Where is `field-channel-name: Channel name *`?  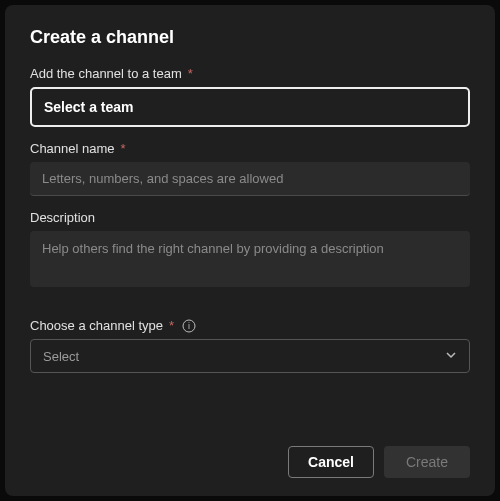
field-channel-name: Channel name * is located at coordinates (250, 168).